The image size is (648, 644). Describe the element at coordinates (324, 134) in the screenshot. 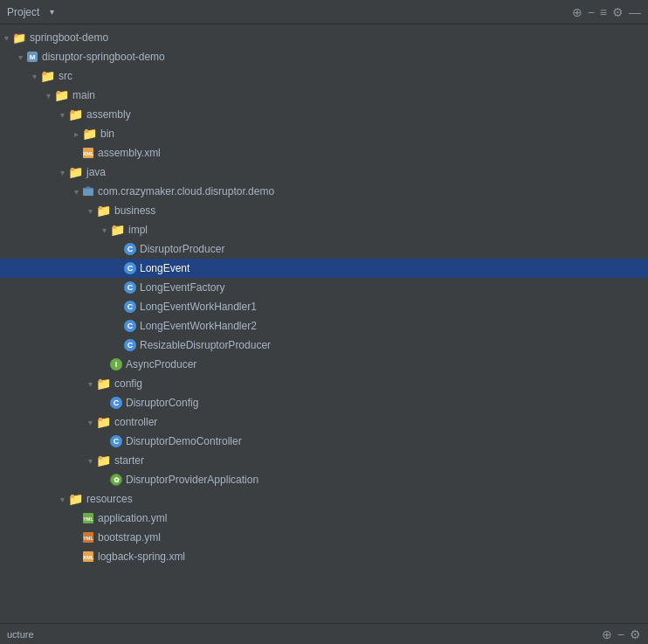

I see `tree-item-bin: ▸ 📁 bin` at that location.